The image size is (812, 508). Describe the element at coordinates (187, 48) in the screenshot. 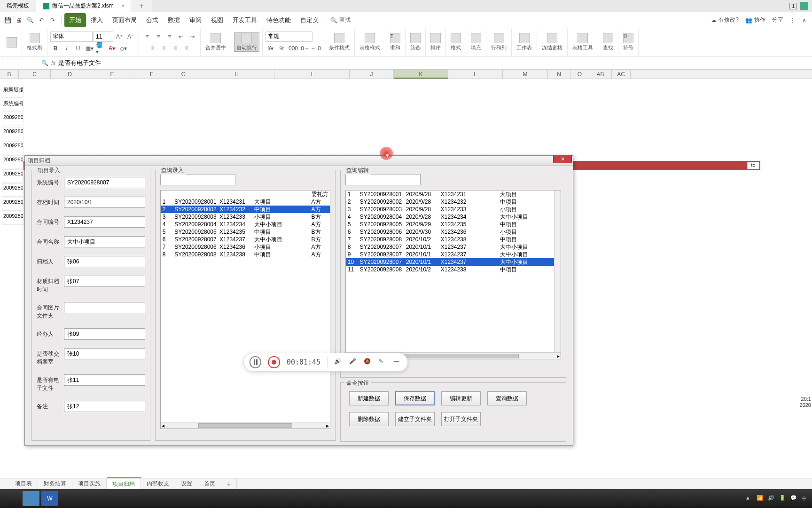

I see `align-justify-icon: ≡` at that location.